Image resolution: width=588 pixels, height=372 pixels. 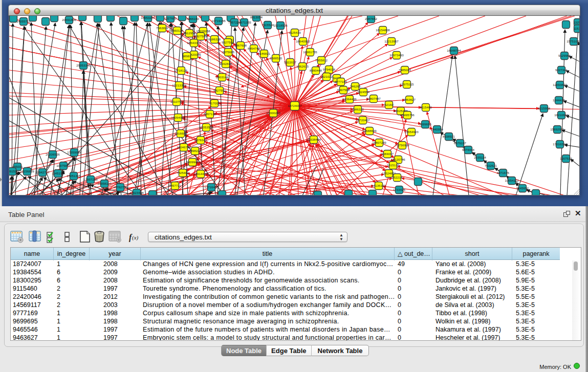 What do you see at coordinates (577, 29) in the screenshot?
I see `svg-text: 11512` at bounding box center [577, 29].